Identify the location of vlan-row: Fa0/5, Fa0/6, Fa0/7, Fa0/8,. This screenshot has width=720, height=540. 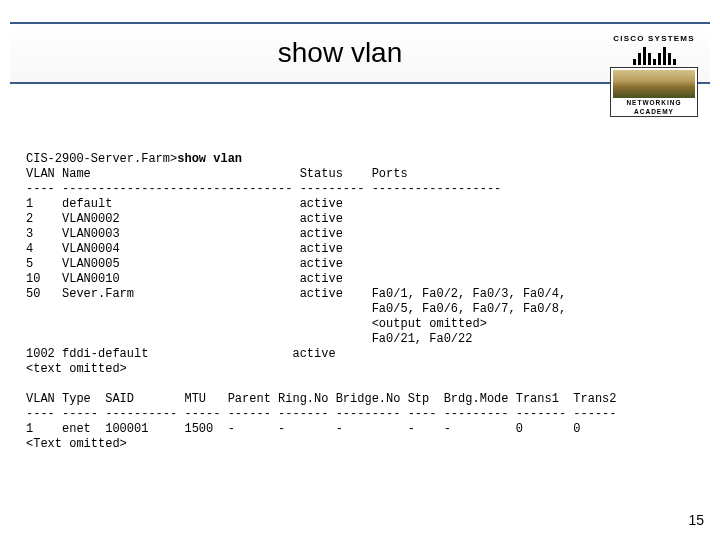
(296, 309).